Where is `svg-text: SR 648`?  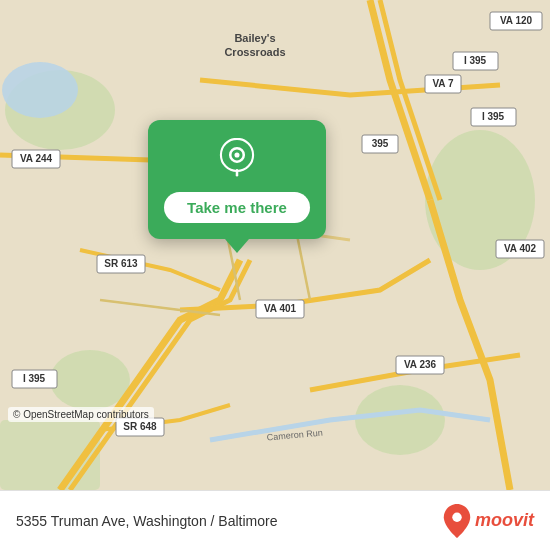
svg-text: SR 648 is located at coordinates (140, 426).